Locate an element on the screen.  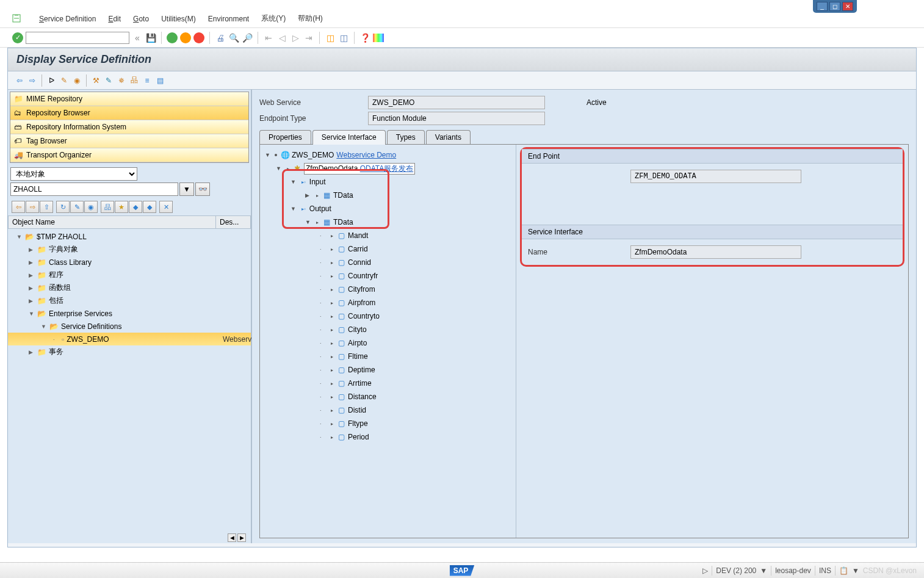
session-icon: 📋 is located at coordinates (843, 571).